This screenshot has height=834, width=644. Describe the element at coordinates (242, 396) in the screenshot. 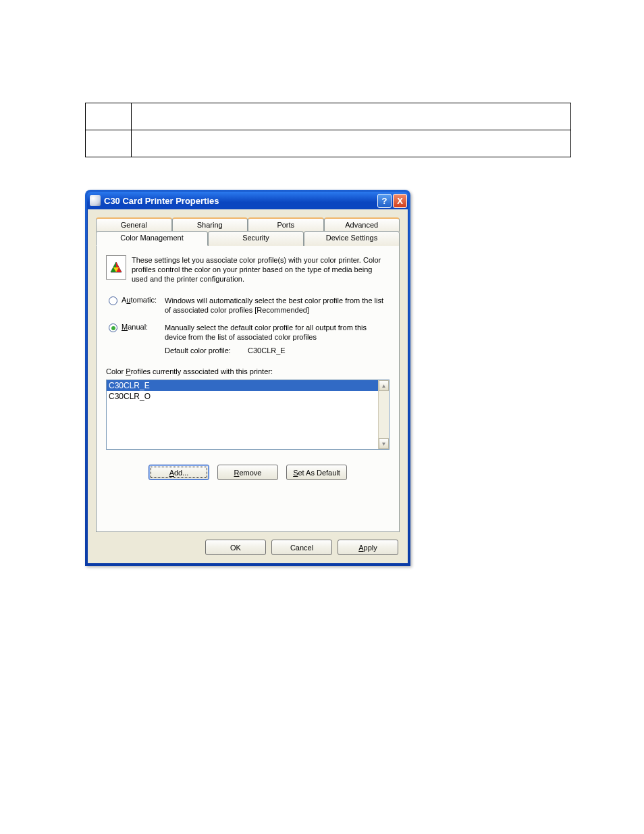

I see `list-item: C30CLR_O` at that location.